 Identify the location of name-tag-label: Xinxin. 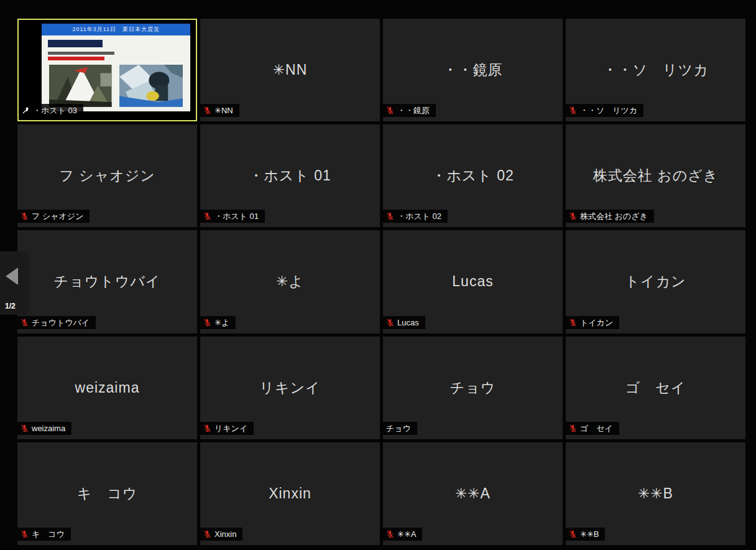
(225, 534).